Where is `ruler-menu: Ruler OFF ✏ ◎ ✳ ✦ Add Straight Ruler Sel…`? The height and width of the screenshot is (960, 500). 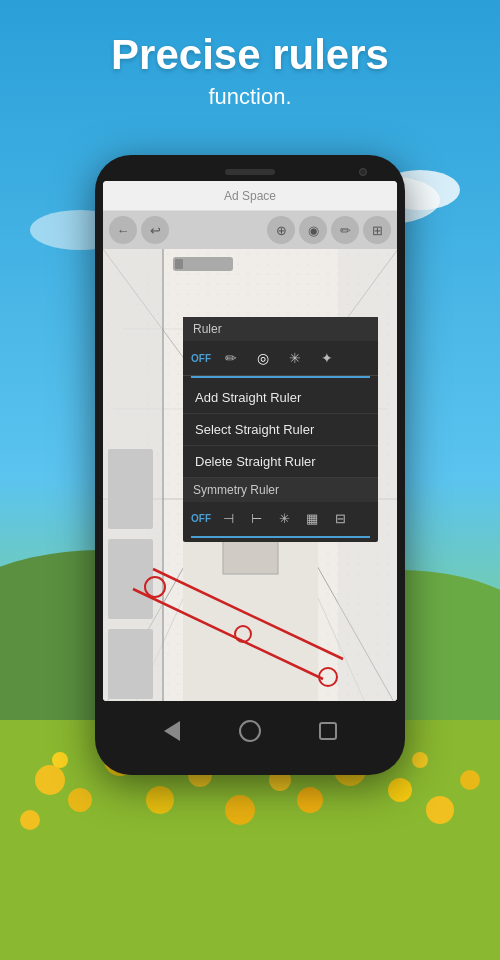 ruler-menu: Ruler OFF ✏ ◎ ✳ ✦ Add Straight Ruler Sel… is located at coordinates (280, 430).